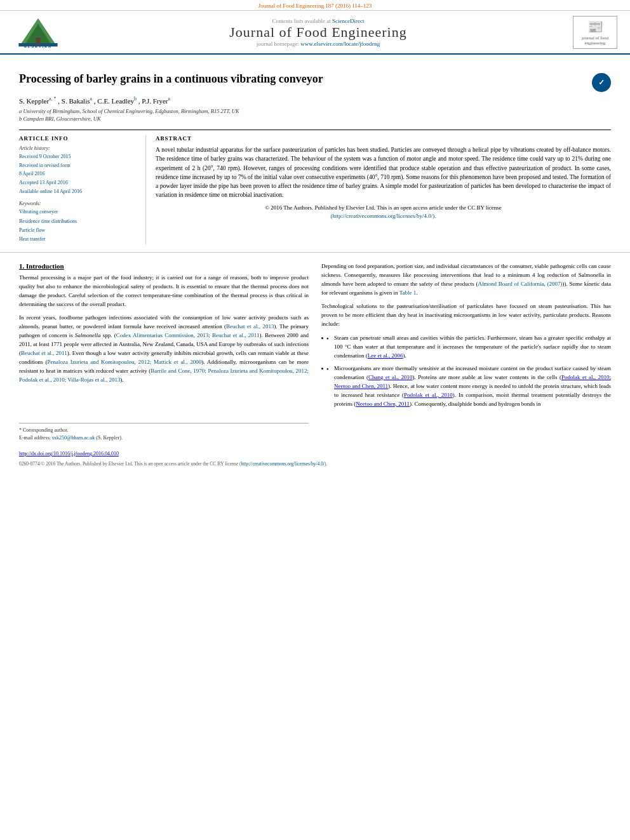 This screenshot has height=840, width=630. I want to click on right-para-1: Depending on food preparation, portion s…, so click(466, 280).